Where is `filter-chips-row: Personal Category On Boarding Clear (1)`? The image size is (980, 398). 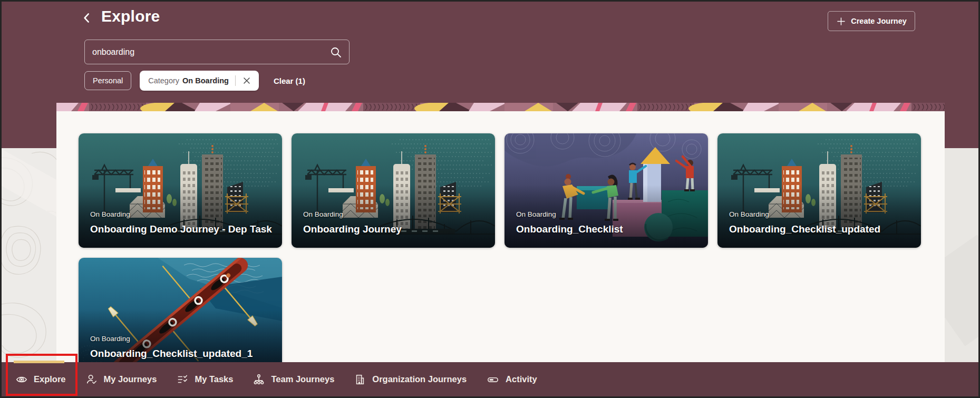
filter-chips-row: Personal Category On Boarding Clear (1) is located at coordinates (195, 81).